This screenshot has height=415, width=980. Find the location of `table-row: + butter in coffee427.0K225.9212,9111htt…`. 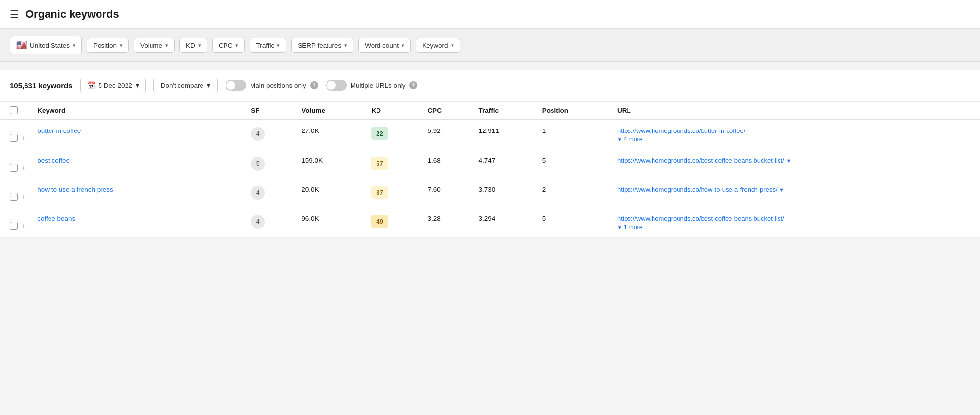

table-row: + butter in coffee427.0K225.9212,9111htt… is located at coordinates (490, 135).